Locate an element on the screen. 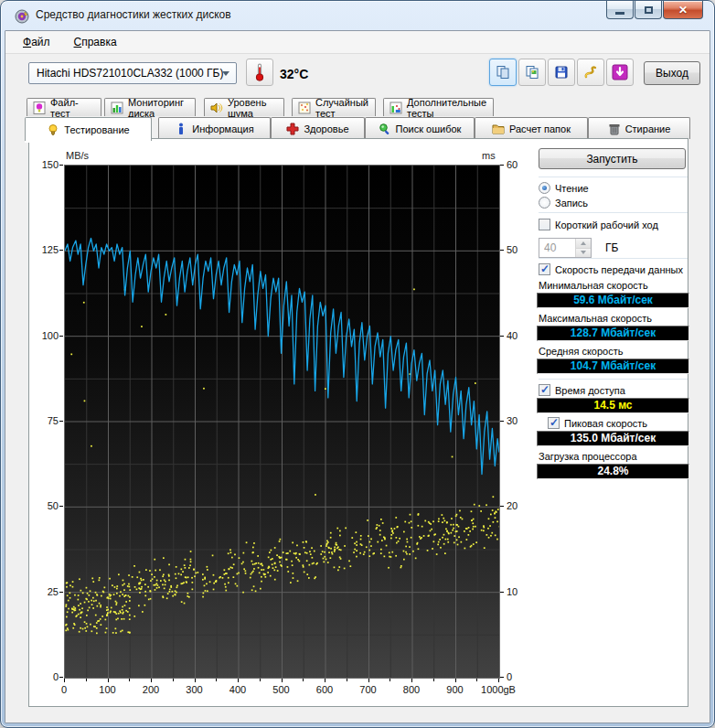 The height and width of the screenshot is (728, 715). tick-label: 900 is located at coordinates (454, 690).